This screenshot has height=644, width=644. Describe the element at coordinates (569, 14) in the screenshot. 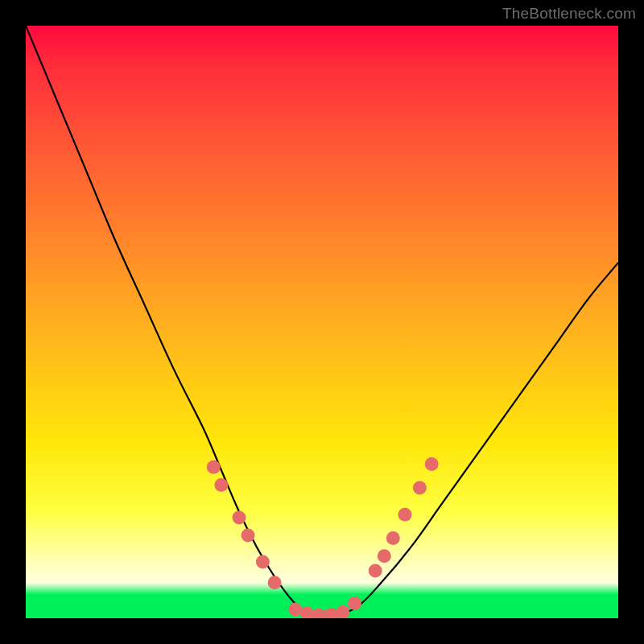

I see `watermark-text: TheBottleneck.com` at that location.